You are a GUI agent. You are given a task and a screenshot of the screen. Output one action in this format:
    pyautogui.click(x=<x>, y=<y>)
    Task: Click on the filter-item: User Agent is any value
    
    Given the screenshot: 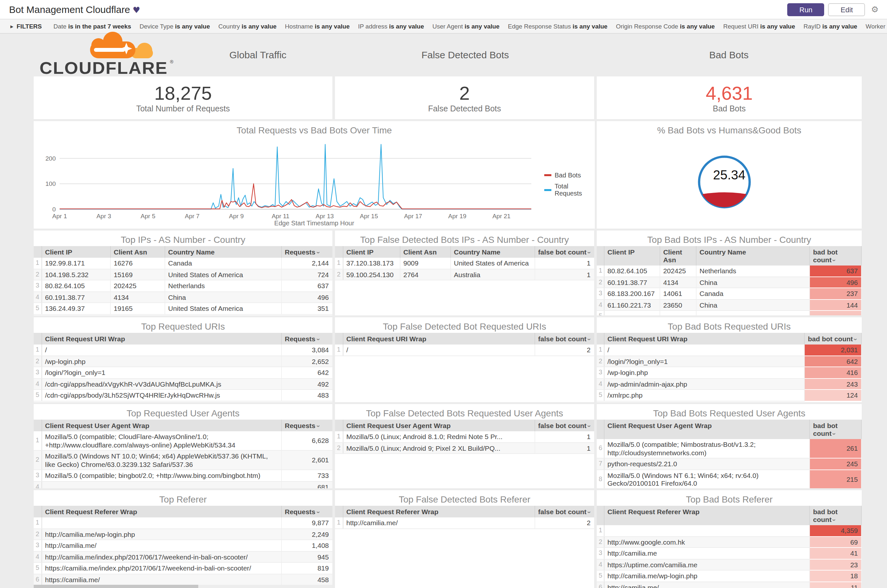 What is the action you would take?
    pyautogui.click(x=466, y=26)
    